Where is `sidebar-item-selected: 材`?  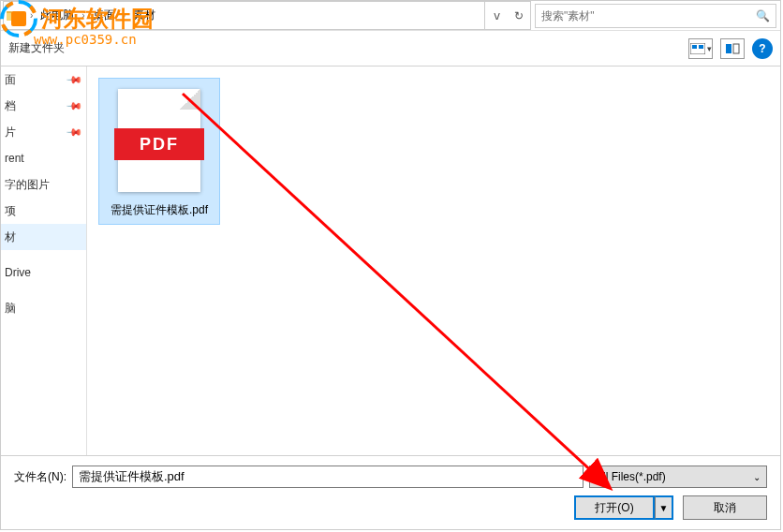 sidebar-item-selected: 材 is located at coordinates (43, 237).